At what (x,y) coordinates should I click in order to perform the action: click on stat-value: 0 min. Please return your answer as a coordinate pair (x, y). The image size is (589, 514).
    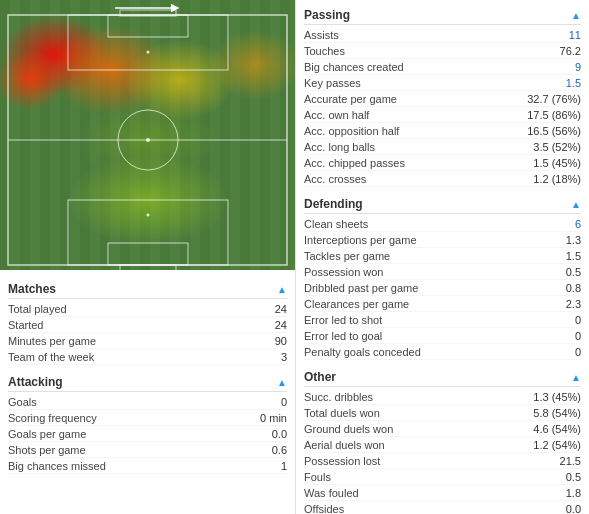
    Looking at the image, I should click on (274, 418).